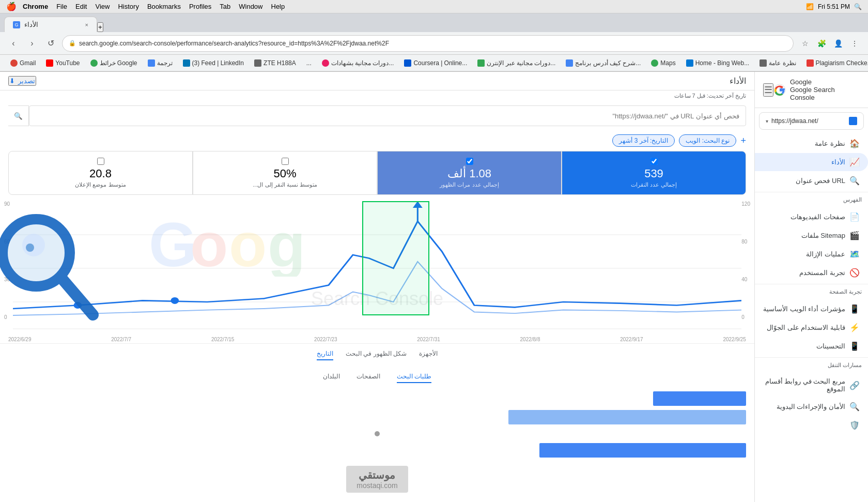  Describe the element at coordinates (280, 63) in the screenshot. I see `bookmark-zte-label: ZTE H188A` at that location.